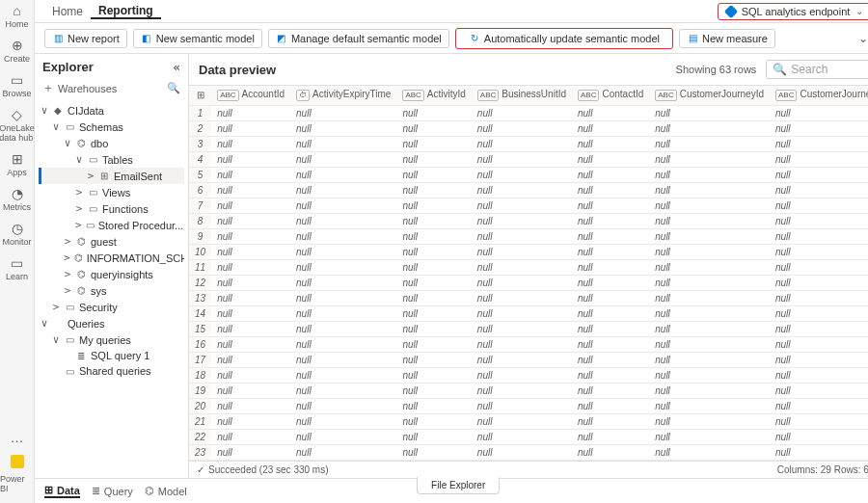  What do you see at coordinates (112, 127) in the screenshot?
I see `tree-node-schemas: ∨▭Schemas` at bounding box center [112, 127].